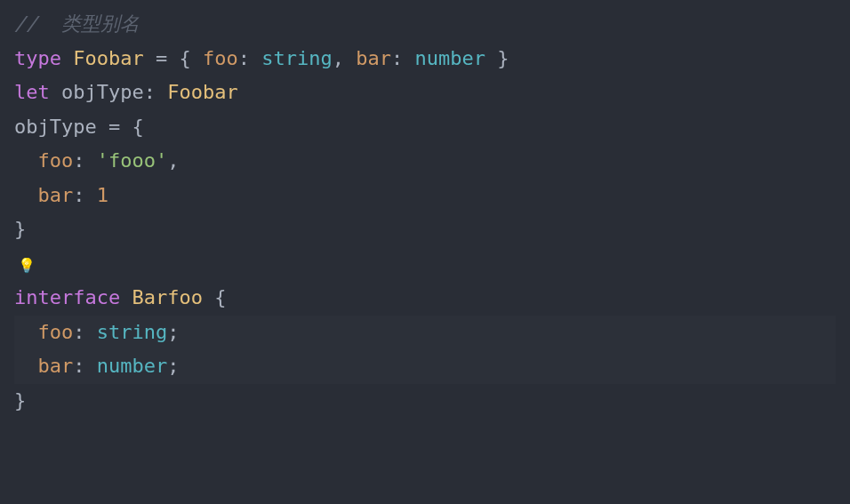  What do you see at coordinates (37, 59) in the screenshot?
I see `keyword-type: type` at bounding box center [37, 59].